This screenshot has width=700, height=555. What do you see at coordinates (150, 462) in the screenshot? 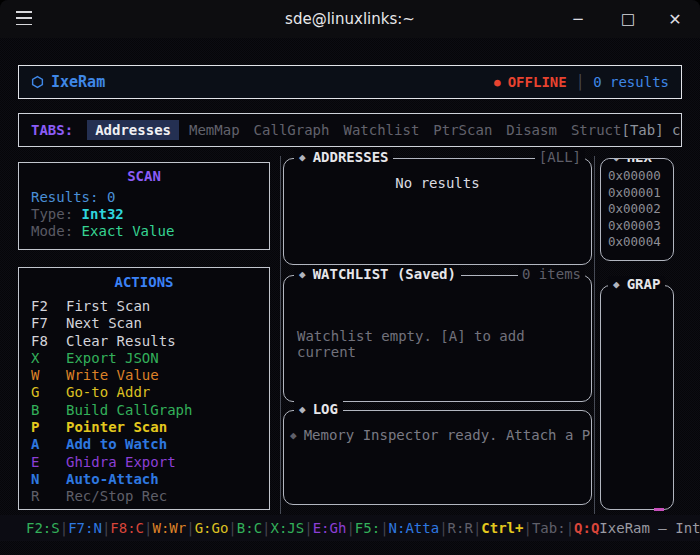
I see `action-ghidra-export: EGhidra Export` at bounding box center [150, 462].